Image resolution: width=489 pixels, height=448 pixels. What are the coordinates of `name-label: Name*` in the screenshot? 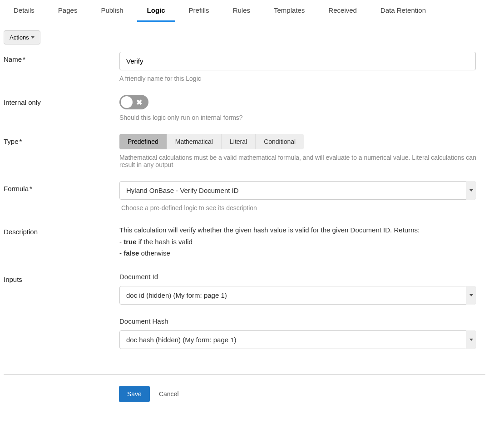 It's located at (62, 57).